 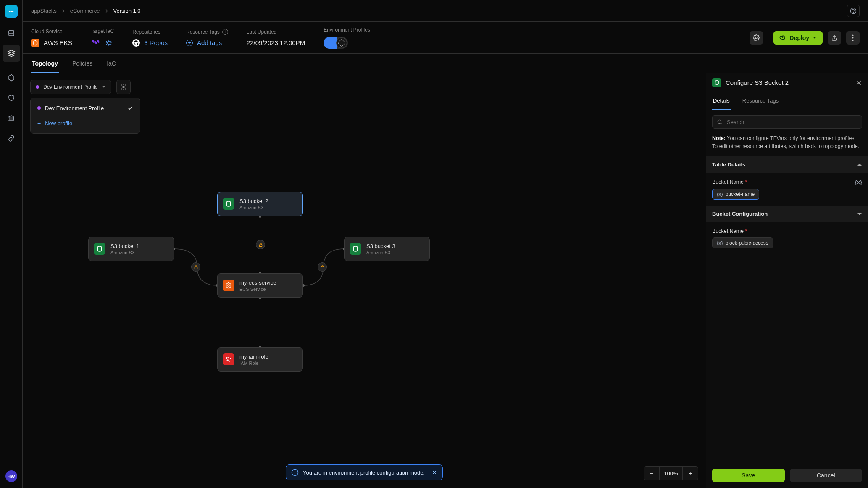 I want to click on share-button, so click(x=834, y=38).